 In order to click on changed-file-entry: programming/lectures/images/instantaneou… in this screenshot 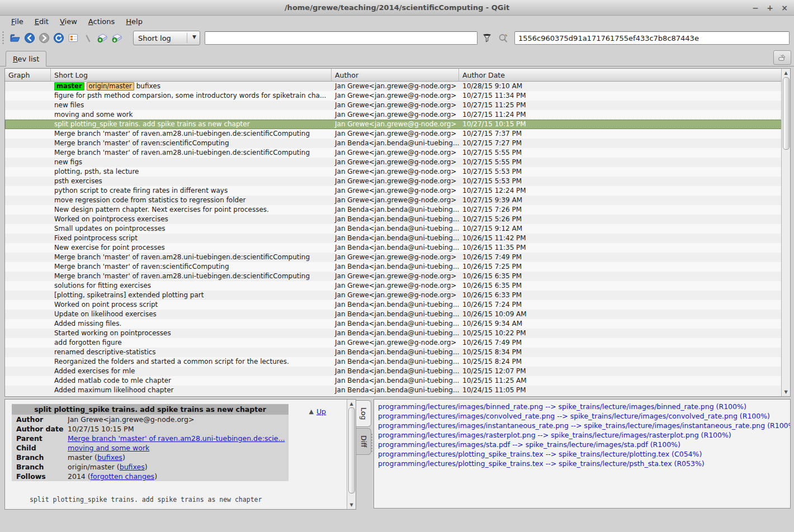, I will do `click(582, 426)`.